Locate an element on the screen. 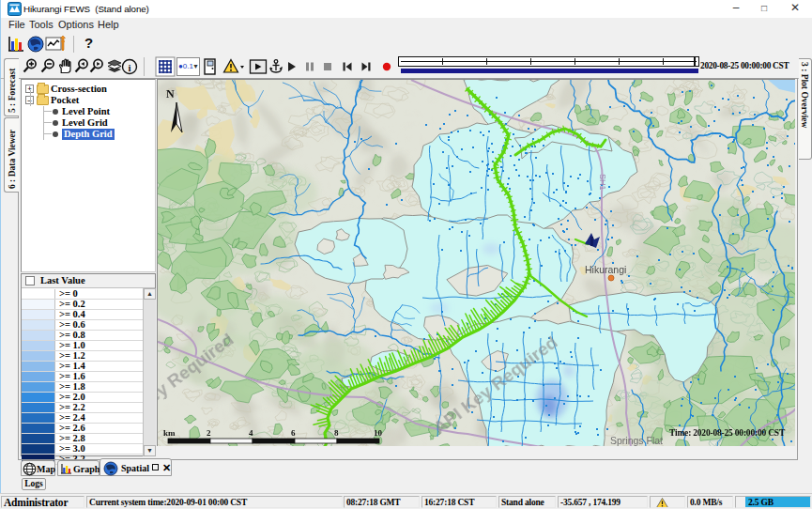  svg-text: Springs Flat is located at coordinates (636, 440).